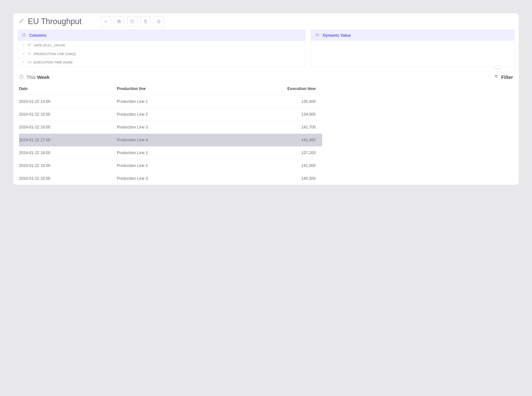 This screenshot has width=532, height=396. I want to click on table-row: 2024-01-22 16:00Production Line 3141,700, so click(170, 128).